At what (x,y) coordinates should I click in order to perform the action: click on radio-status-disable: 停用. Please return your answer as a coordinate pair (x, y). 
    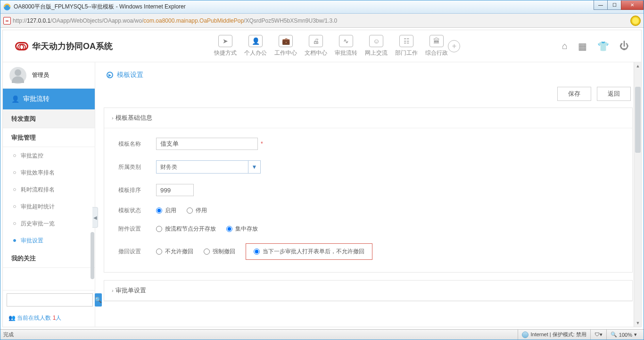
    Looking at the image, I should click on (197, 210).